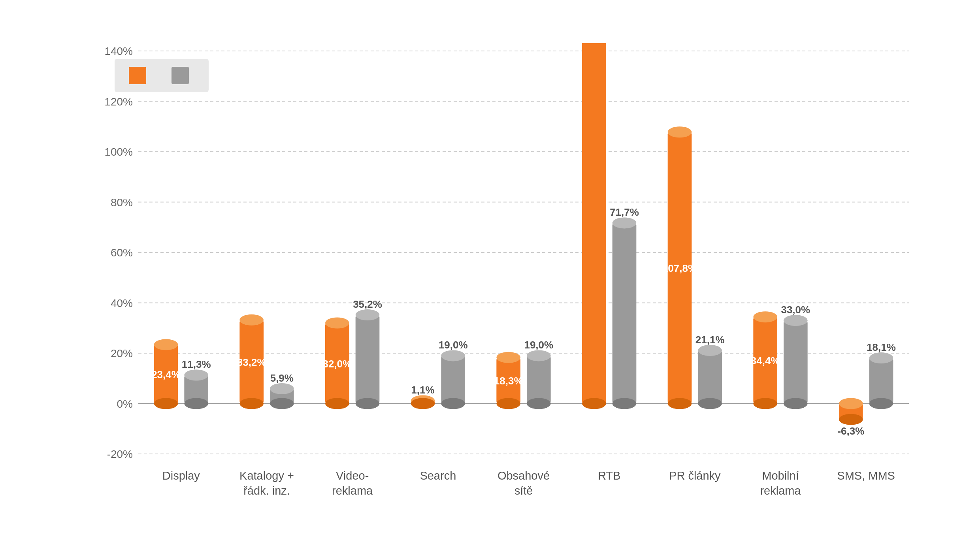 The width and height of the screenshot is (980, 544). What do you see at coordinates (765, 360) in the screenshot?
I see `svg-text: 34,4%` at bounding box center [765, 360].